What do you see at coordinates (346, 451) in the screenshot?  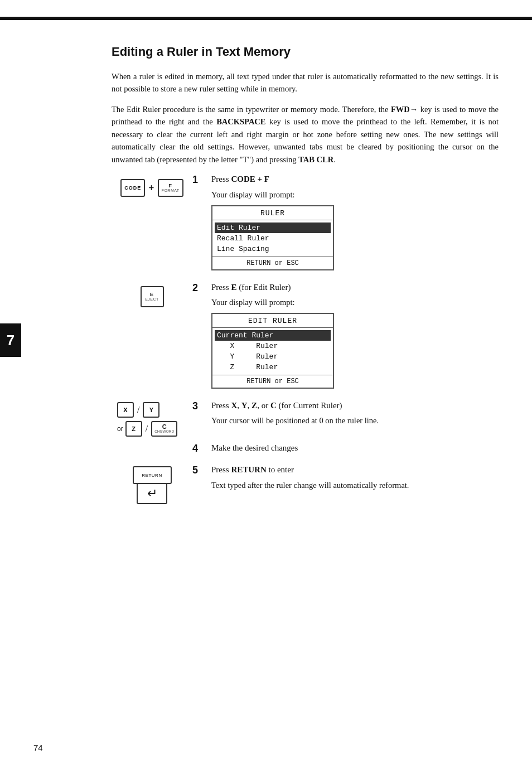 I see `step-4-content: 4 Make the desired changes` at bounding box center [346, 451].